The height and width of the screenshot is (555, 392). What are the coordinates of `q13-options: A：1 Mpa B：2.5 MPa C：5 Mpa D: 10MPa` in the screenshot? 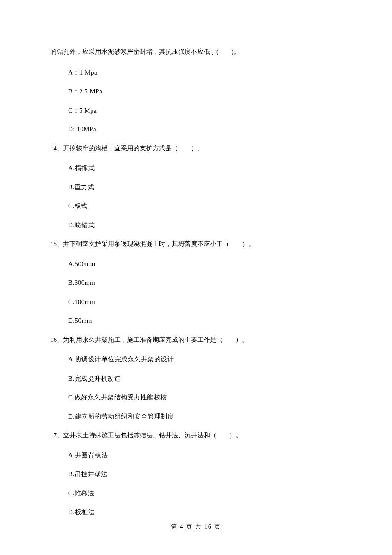 It's located at (205, 101).